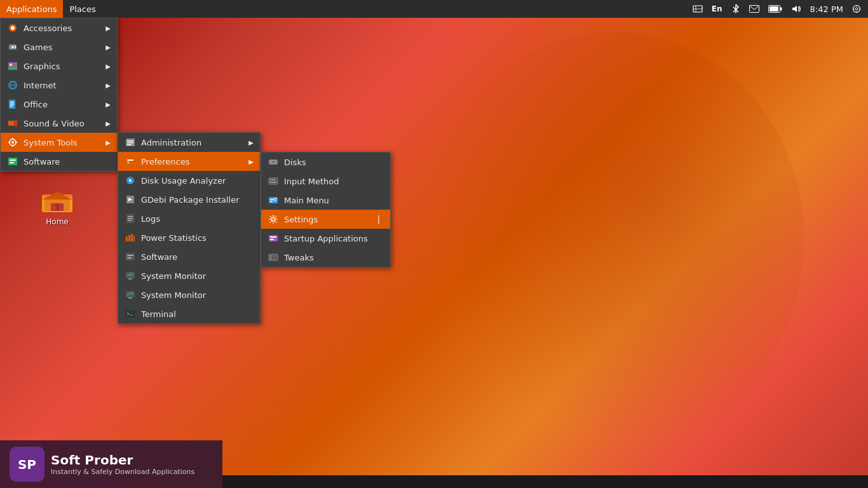  Describe the element at coordinates (13, 142) in the screenshot. I see `system-tools-icon` at that location.